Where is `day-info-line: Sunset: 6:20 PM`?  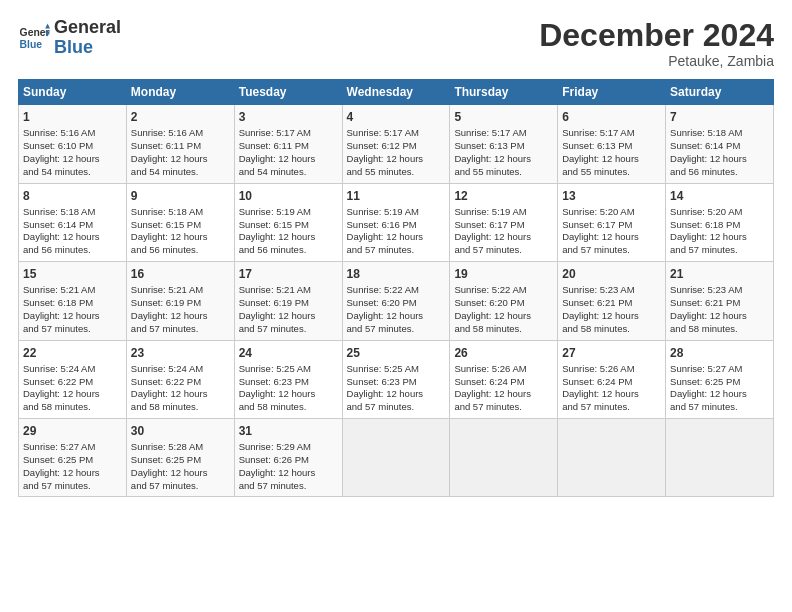 day-info-line: Sunset: 6:20 PM is located at coordinates (504, 304).